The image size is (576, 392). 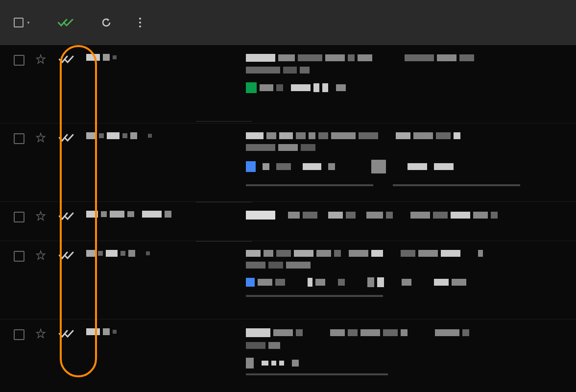 I want to click on select-all-checkbox: ▼, so click(x=22, y=23).